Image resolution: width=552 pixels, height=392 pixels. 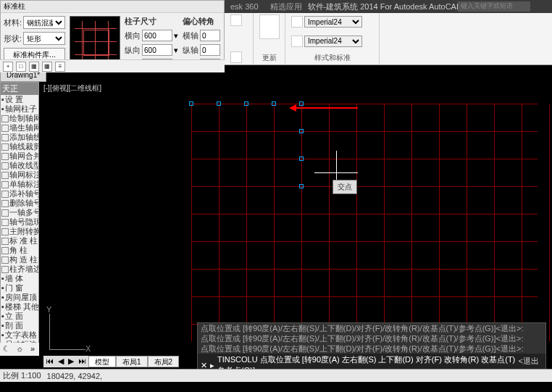 What do you see at coordinates (133, 36) in the screenshot?
I see `width-label: 横向` at bounding box center [133, 36].